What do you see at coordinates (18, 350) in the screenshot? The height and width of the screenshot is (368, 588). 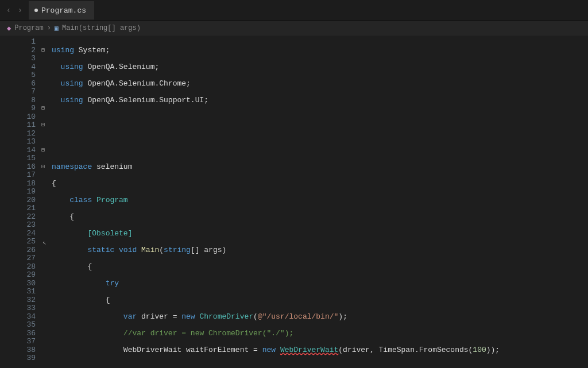 I see `line-number: 38` at bounding box center [18, 350].